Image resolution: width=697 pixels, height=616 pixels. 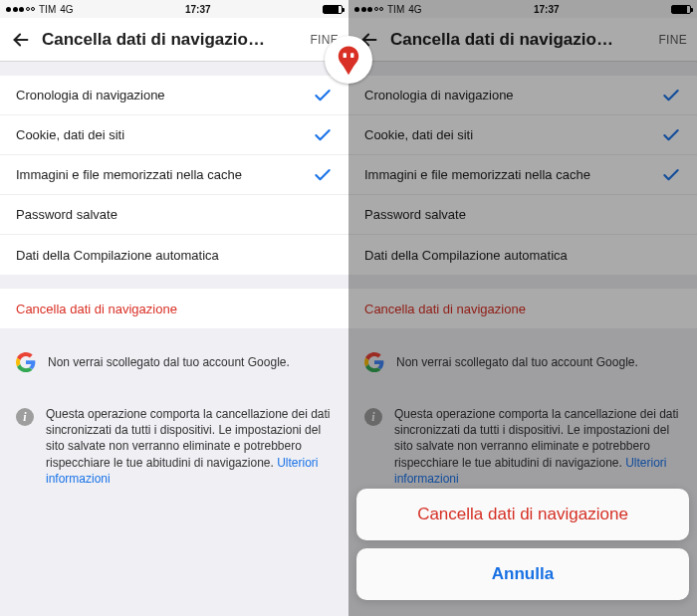 I want to click on done-button: FINE, so click(x=673, y=40).